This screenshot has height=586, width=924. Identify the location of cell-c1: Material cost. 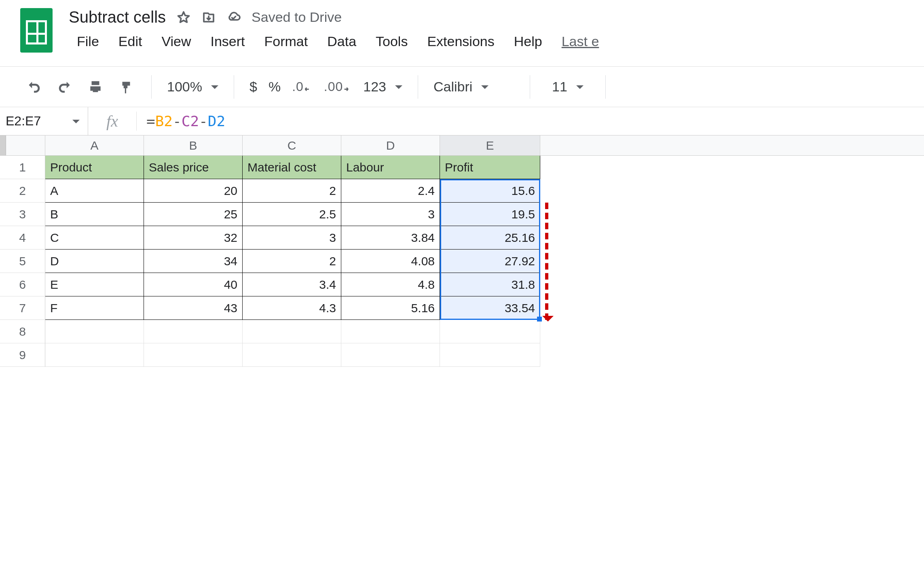
(292, 167).